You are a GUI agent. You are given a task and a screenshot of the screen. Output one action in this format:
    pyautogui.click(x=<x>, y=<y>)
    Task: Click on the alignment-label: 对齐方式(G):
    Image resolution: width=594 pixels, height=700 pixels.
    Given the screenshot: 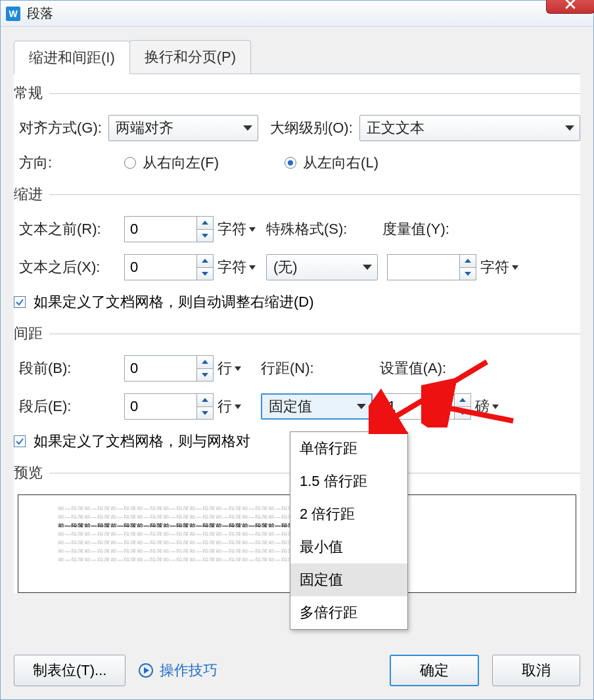 What is the action you would take?
    pyautogui.click(x=60, y=128)
    